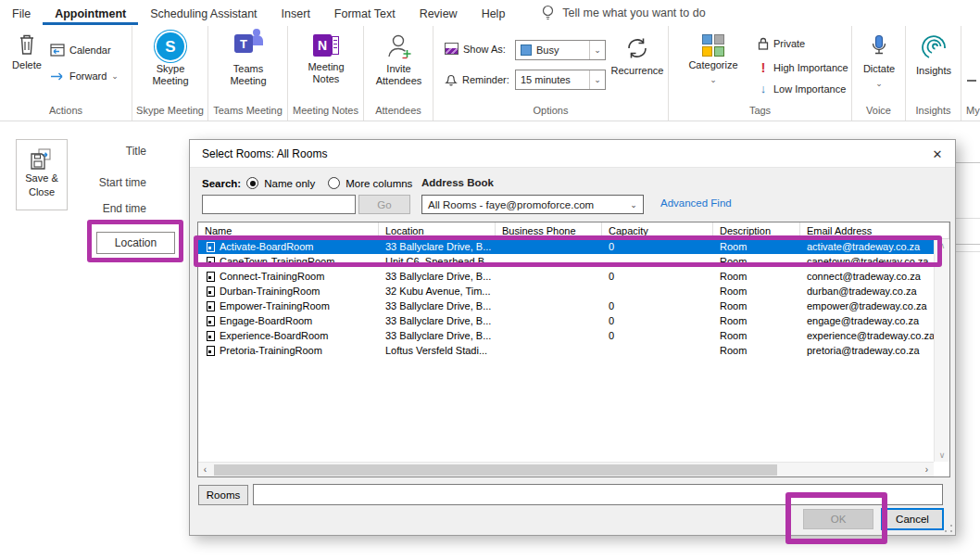 This screenshot has width=980, height=559. Describe the element at coordinates (170, 59) in the screenshot. I see `skype-meeting-button: S SkypeMeeting` at that location.